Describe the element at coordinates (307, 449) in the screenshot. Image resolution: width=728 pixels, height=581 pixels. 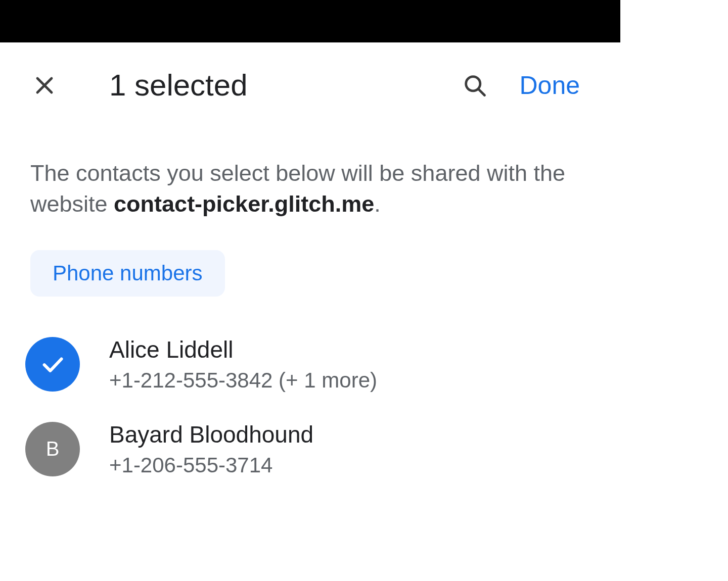
I see `contact-row: B Bayard Bloodhound +1-206-555-3714` at that location.